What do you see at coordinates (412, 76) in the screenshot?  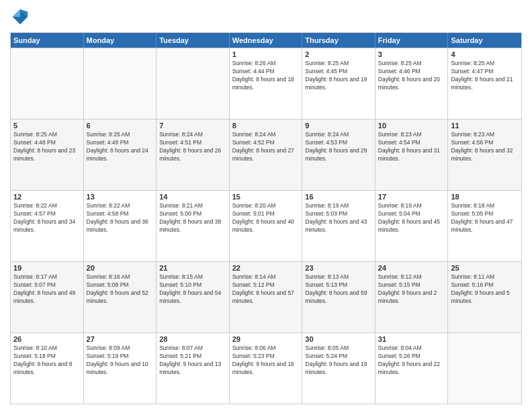 I see `cell-info: Sunrise: 8:25 AMSunset: 4:46 PMDaylight:…` at bounding box center [412, 76].